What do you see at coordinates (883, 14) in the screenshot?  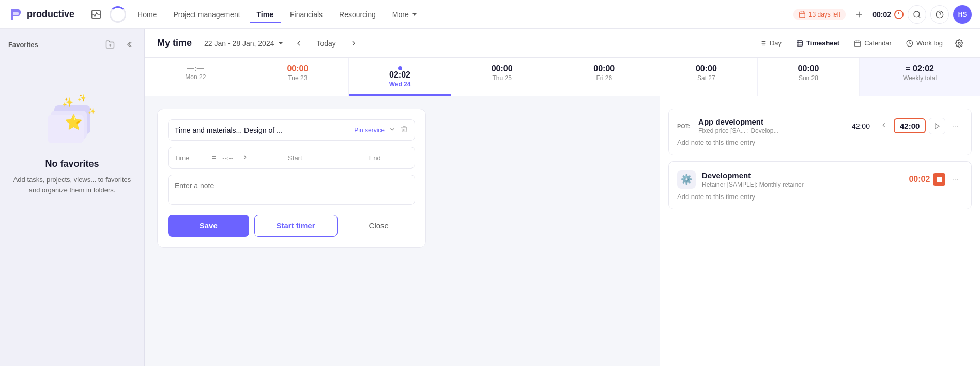 I see `nav-right: 13 days left 00:02 HS` at bounding box center [883, 14].